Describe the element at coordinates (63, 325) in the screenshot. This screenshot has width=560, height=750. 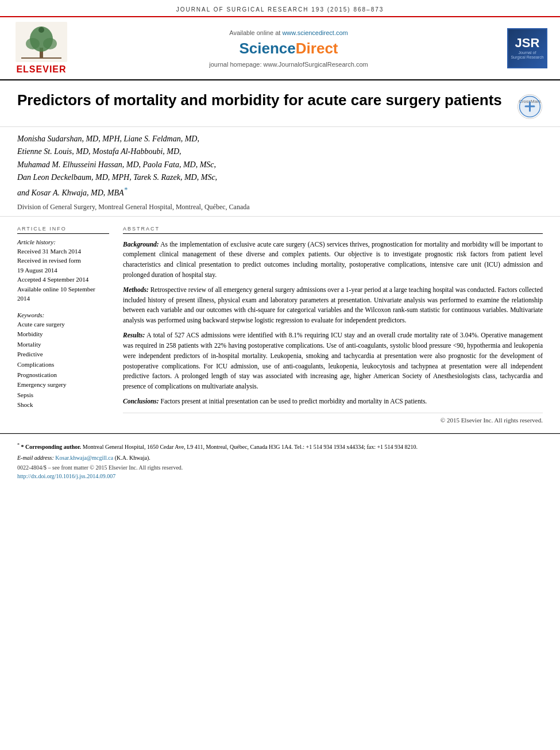
I see `keyword-1: Acute care surgery` at that location.